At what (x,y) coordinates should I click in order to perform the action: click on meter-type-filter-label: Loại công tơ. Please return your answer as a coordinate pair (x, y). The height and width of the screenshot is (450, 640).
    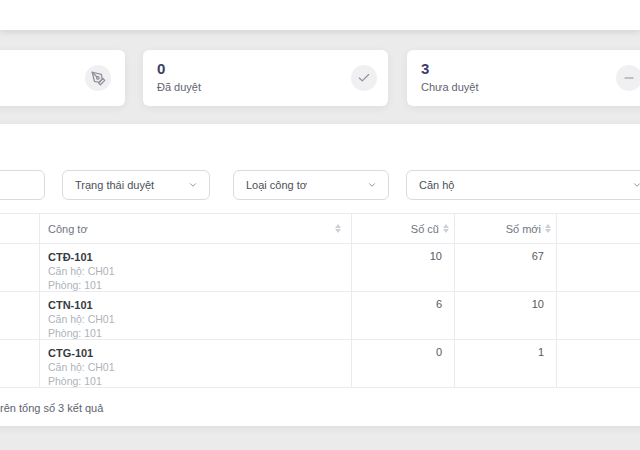
    Looking at the image, I should click on (276, 185).